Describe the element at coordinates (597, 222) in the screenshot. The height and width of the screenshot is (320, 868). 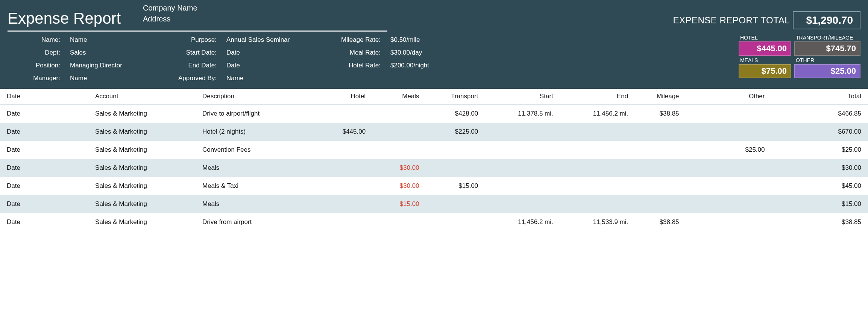
I see `cell-end: 11,533.9 mi.` at that location.